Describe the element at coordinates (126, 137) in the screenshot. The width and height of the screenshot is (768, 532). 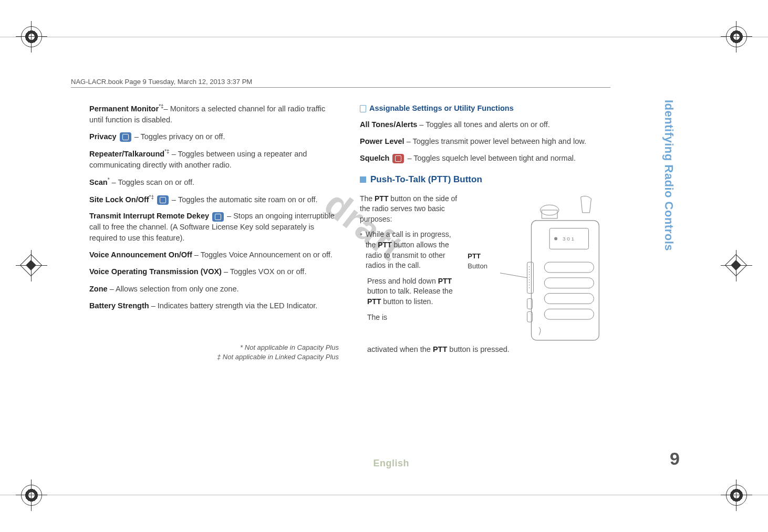
I see `privacy-icon` at that location.